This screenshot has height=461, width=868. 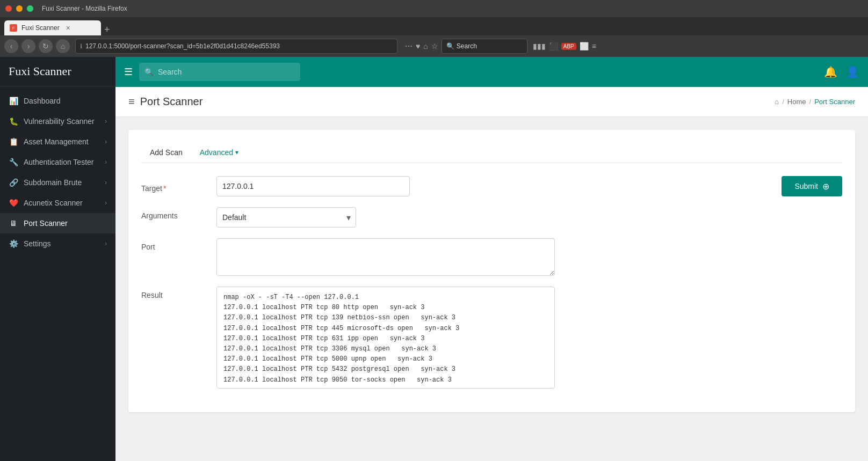 I want to click on submit-label: Submit, so click(x=806, y=186).